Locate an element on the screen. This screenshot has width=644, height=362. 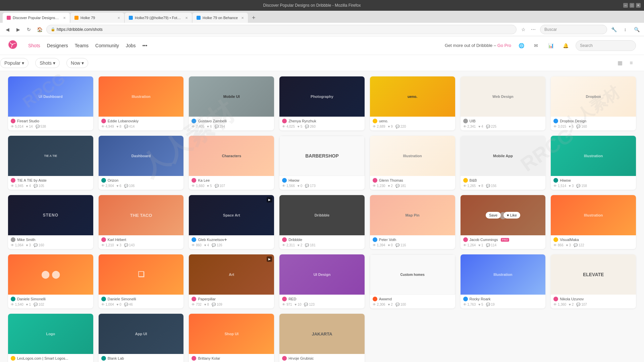
shot-stats-4: 👁 4,025 ♥ 5 💬 260 is located at coordinates (322, 127).